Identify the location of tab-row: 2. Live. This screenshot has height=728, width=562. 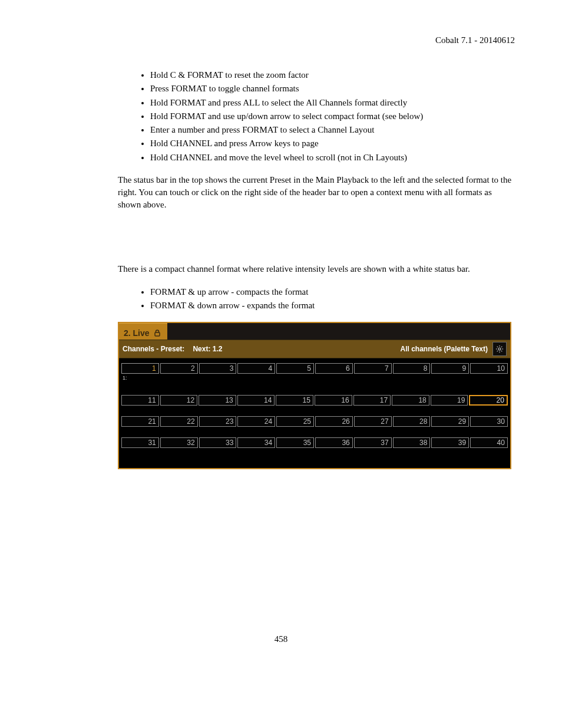
(315, 331).